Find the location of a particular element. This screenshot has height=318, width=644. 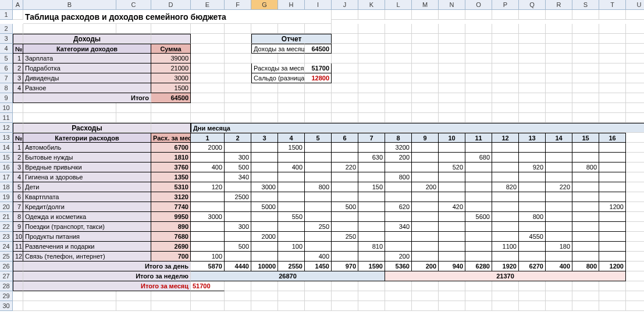

exp-cell: 3000 is located at coordinates (208, 217).